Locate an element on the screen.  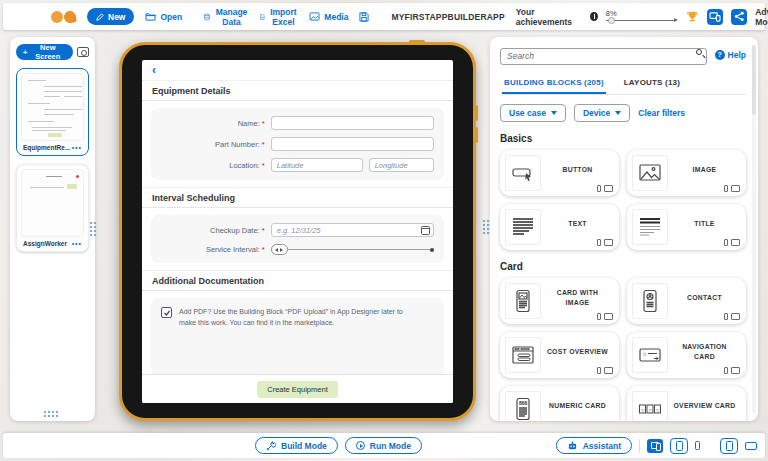
tools-icon is located at coordinates (271, 446).